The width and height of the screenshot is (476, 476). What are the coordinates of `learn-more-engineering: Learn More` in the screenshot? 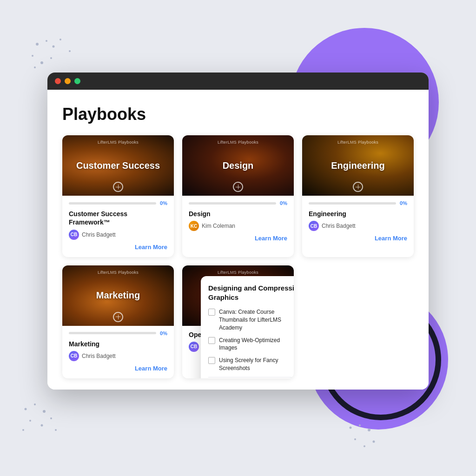 It's located at (358, 238).